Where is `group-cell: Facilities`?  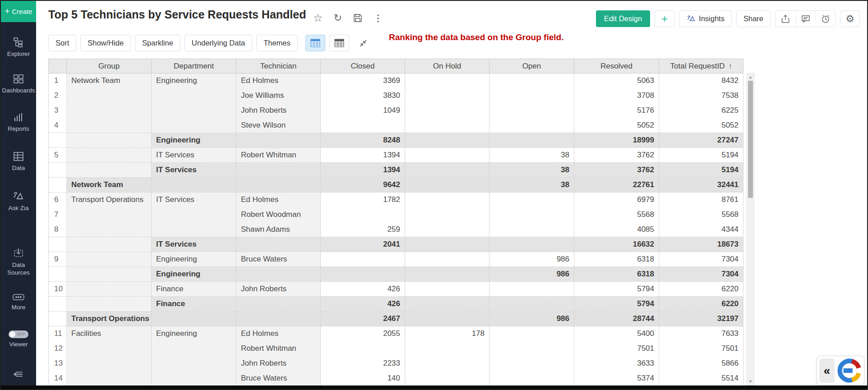 group-cell: Facilities is located at coordinates (109, 334).